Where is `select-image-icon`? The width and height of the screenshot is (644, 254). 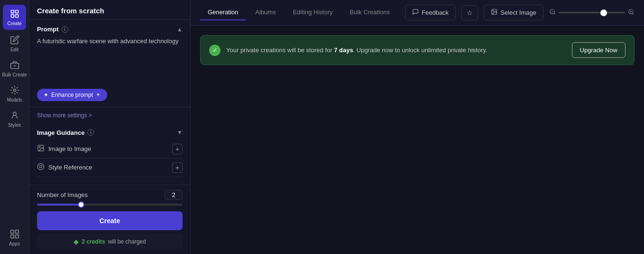 select-image-icon is located at coordinates (494, 12).